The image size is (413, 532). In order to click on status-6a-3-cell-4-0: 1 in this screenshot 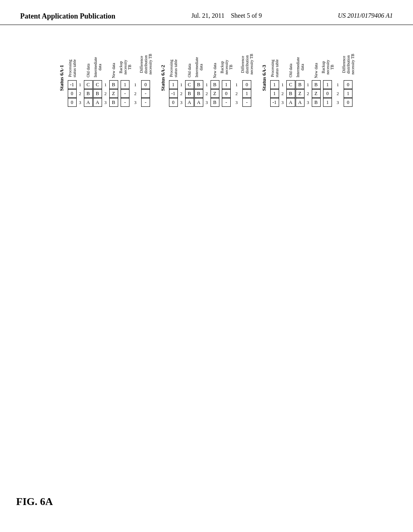, I will do `click(327, 85)`.